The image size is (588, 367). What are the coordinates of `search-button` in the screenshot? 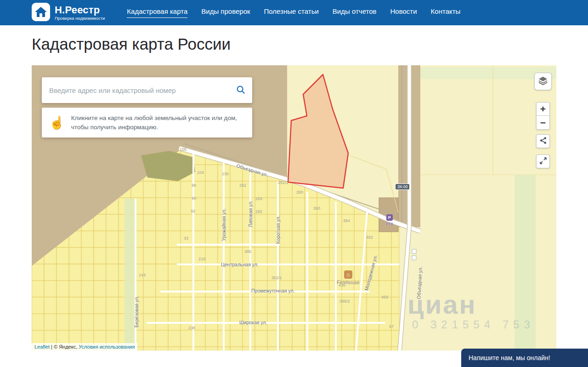 It's located at (241, 90).